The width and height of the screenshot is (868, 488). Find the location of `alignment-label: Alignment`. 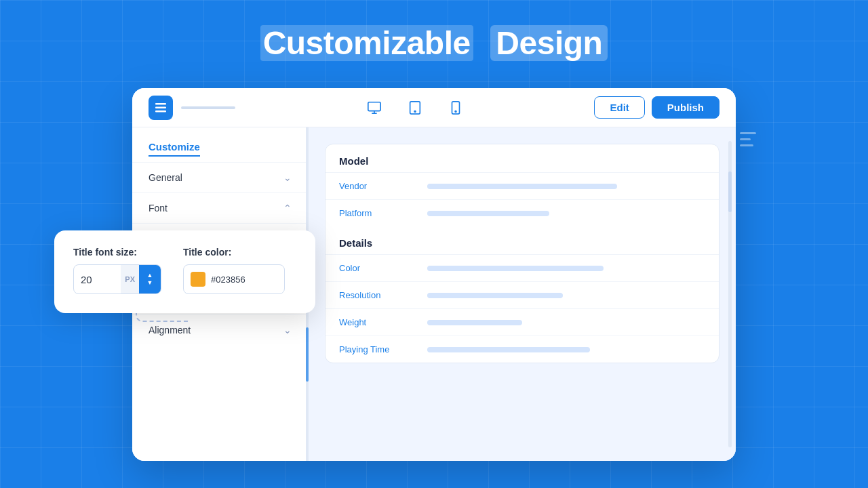

alignment-label: Alignment is located at coordinates (170, 330).